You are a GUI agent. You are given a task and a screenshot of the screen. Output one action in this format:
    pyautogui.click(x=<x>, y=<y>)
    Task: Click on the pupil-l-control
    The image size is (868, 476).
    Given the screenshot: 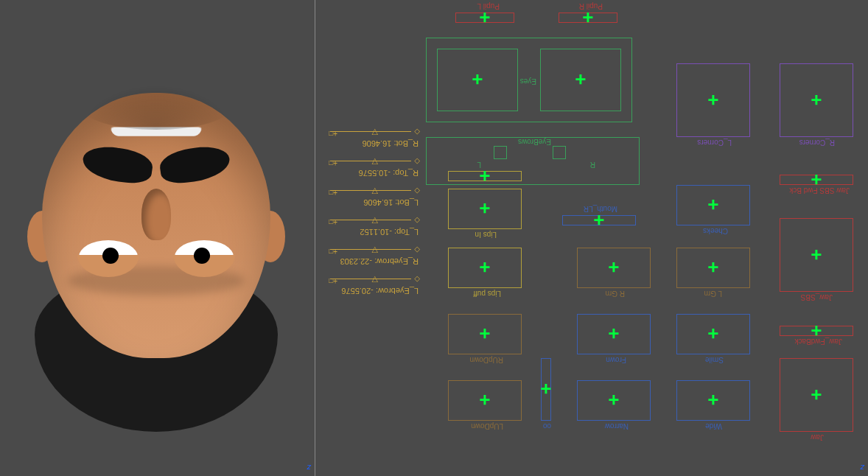 What is the action you would take?
    pyautogui.click(x=485, y=18)
    